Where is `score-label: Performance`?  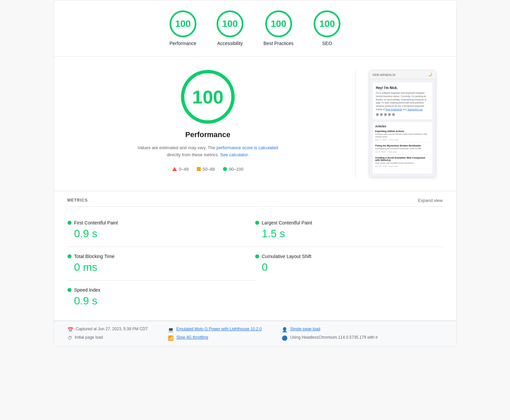 score-label: Performance is located at coordinates (183, 43).